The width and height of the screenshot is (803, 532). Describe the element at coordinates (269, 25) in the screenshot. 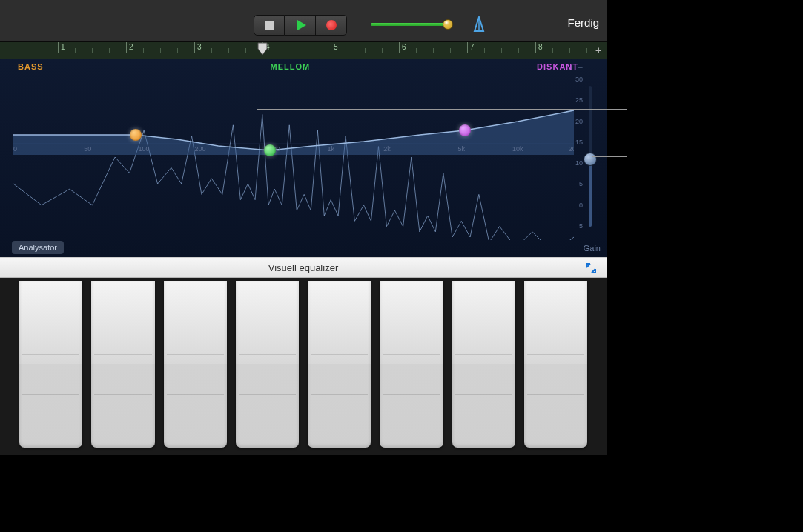

I see `stop-button` at that location.